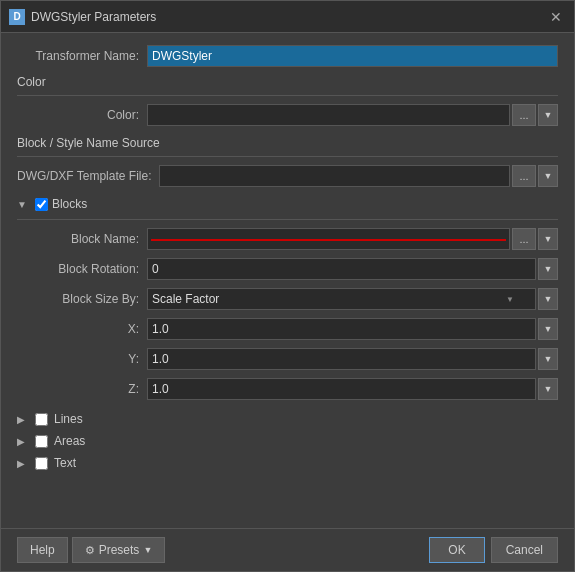 This screenshot has height=572, width=575. What do you see at coordinates (148, 550) in the screenshot?
I see `presets-arrow: ▼` at bounding box center [148, 550].